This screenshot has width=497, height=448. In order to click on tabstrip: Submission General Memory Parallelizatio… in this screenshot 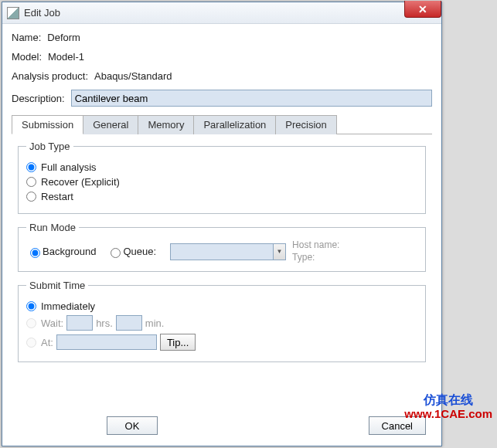, I will do `click(222, 124)`.